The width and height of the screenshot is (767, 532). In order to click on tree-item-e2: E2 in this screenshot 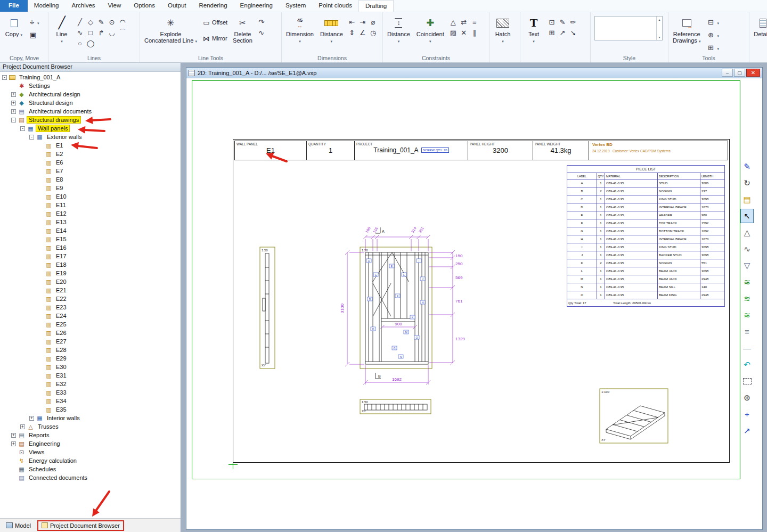, I will do `click(91, 154)`.